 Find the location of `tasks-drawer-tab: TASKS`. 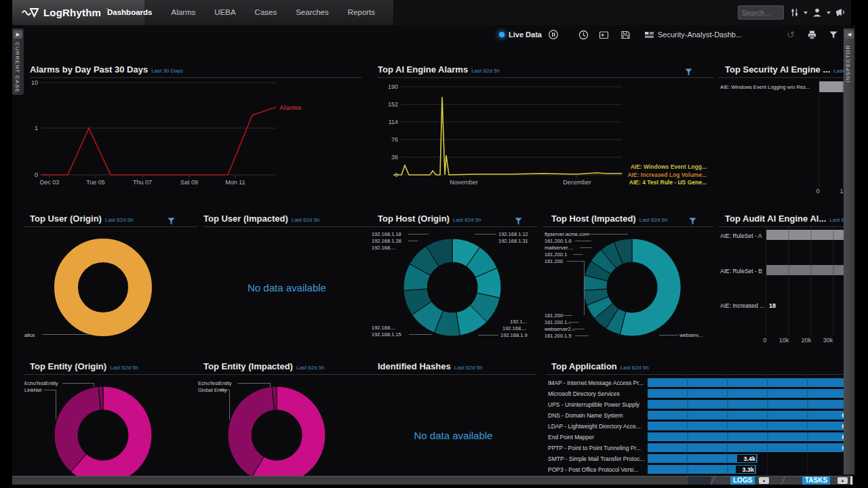

tasks-drawer-tab: TASKS is located at coordinates (816, 481).